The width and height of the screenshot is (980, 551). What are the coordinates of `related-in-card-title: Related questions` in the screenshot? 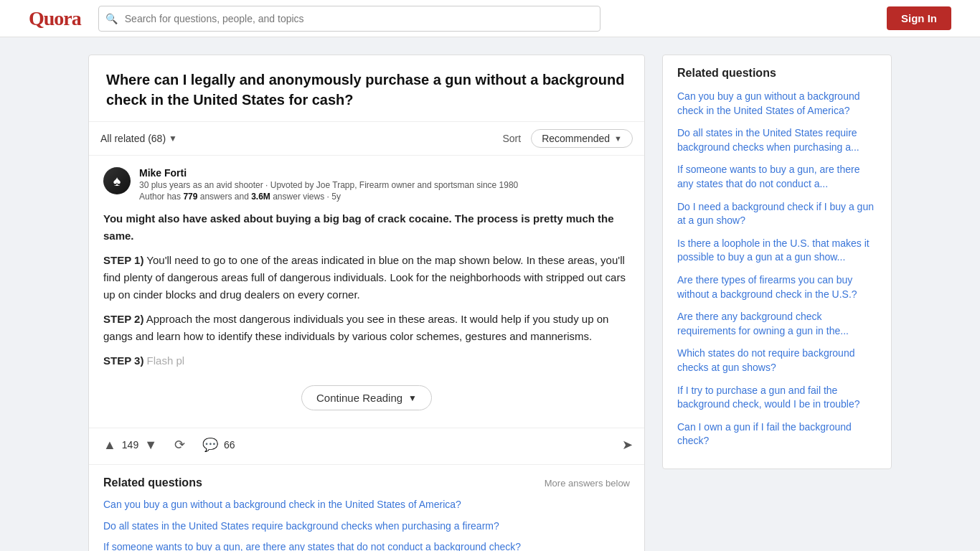 It's located at (153, 483).